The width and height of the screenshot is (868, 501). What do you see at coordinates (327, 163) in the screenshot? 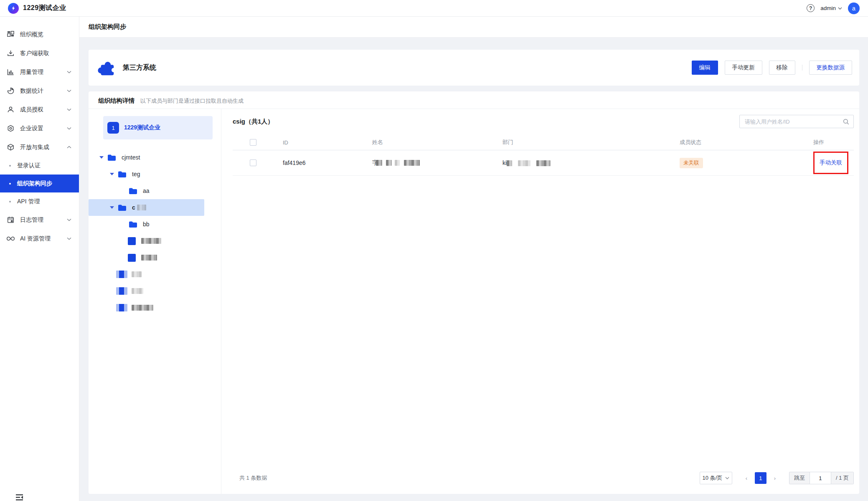
I see `cell-id: faf419e6` at bounding box center [327, 163].